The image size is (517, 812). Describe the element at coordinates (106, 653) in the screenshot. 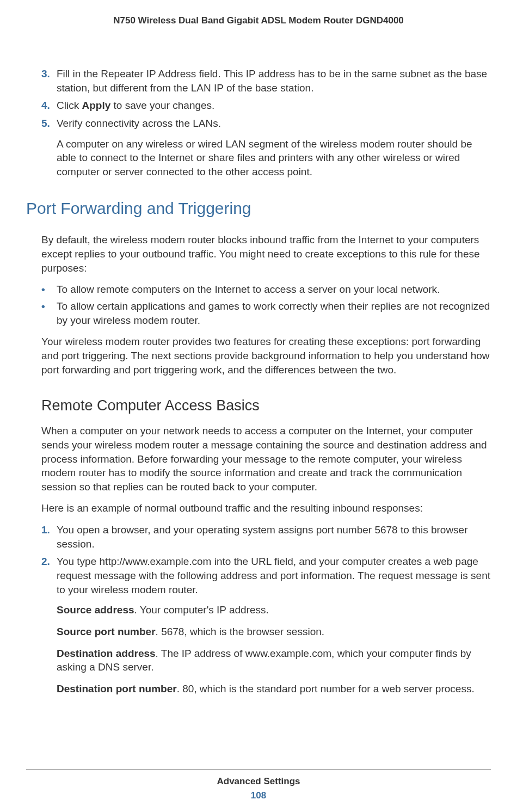

I see `definition-label: Destination address` at that location.